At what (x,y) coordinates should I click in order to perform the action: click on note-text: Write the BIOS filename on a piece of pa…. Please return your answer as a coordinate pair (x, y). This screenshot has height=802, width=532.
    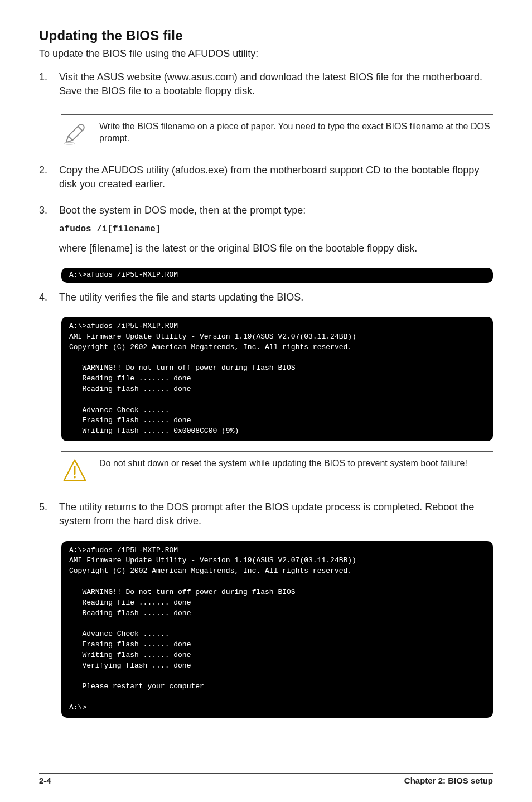
    Looking at the image, I should click on (296, 133).